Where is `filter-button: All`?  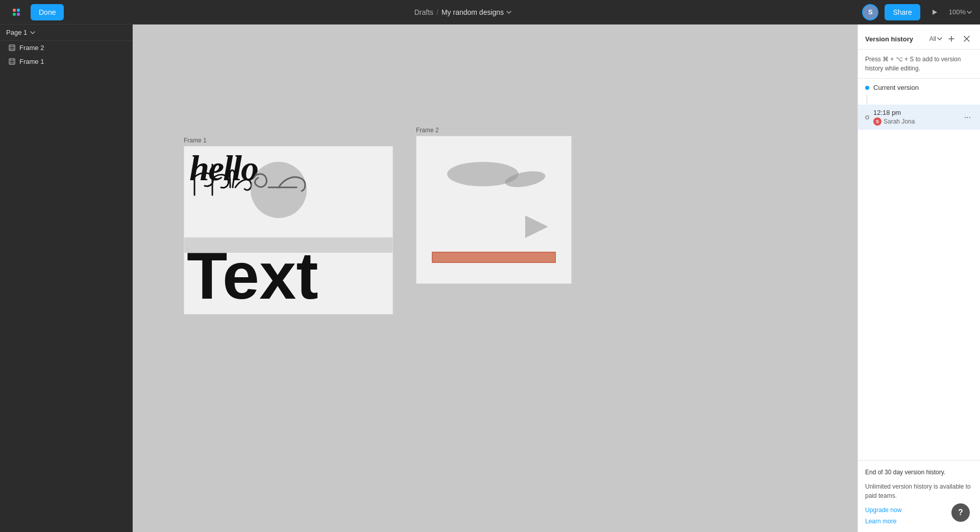
filter-button: All is located at coordinates (936, 39).